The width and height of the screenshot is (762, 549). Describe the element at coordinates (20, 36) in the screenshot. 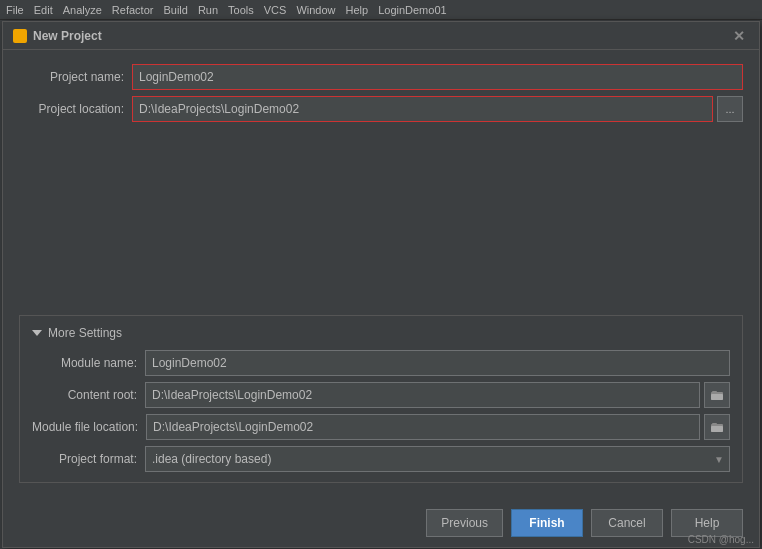

I see `dialog-app-icon` at that location.